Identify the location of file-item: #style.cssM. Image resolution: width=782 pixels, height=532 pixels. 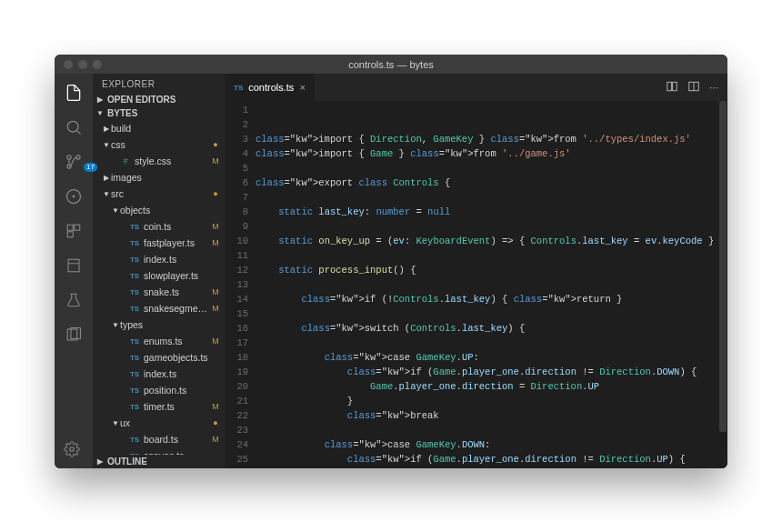
(158, 161).